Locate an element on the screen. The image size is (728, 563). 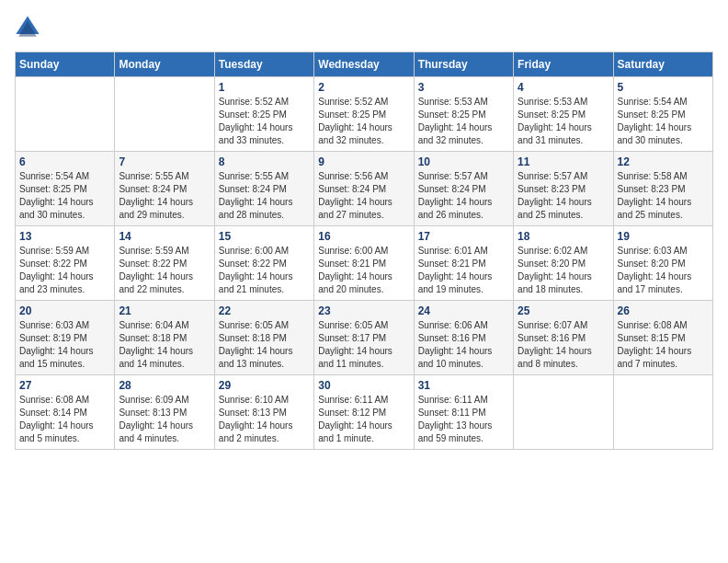
weekday-header-monday: Monday is located at coordinates (165, 64).